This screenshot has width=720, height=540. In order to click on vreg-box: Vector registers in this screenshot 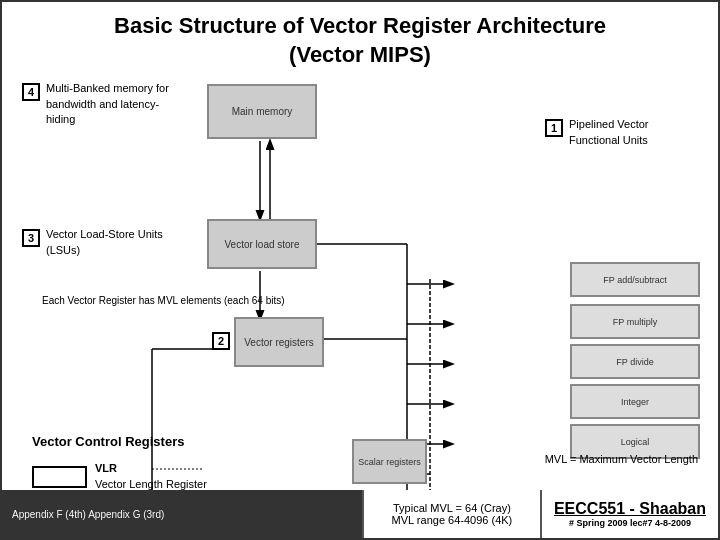, I will do `click(279, 342)`.